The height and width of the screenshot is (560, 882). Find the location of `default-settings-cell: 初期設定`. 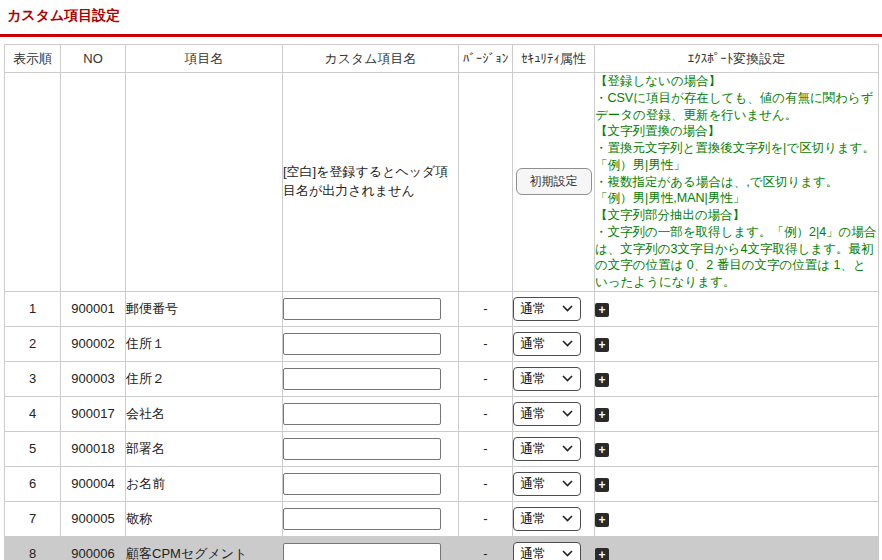

default-settings-cell: 初期設定 is located at coordinates (554, 182).